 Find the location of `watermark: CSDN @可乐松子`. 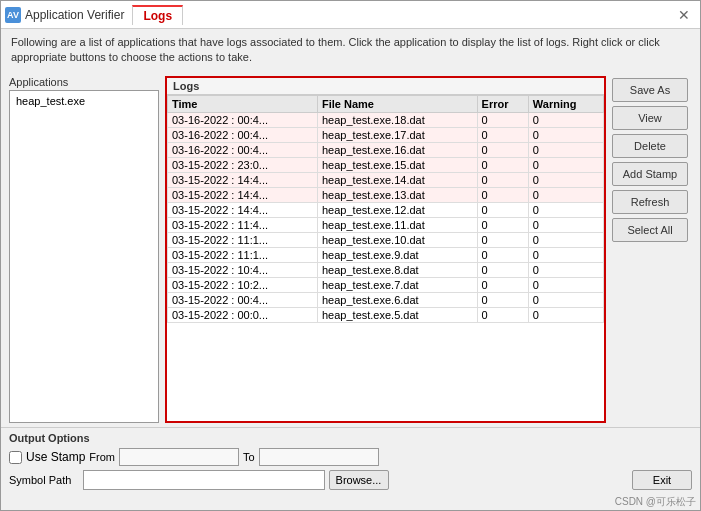

watermark: CSDN @可乐松子 is located at coordinates (350, 502).